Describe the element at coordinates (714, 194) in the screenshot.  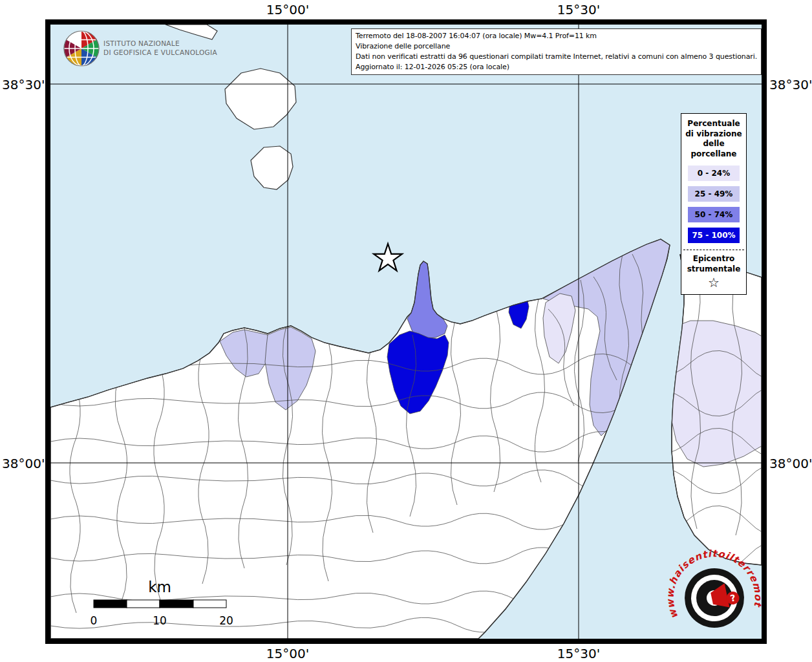
I see `legend-swatch-25-49: 25 - 49%` at that location.